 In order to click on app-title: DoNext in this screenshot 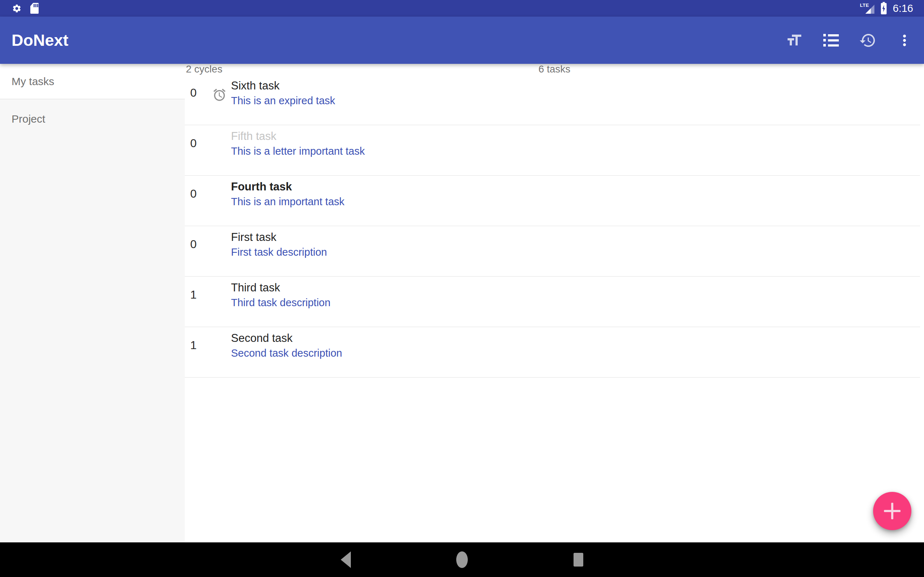, I will do `click(40, 40)`.